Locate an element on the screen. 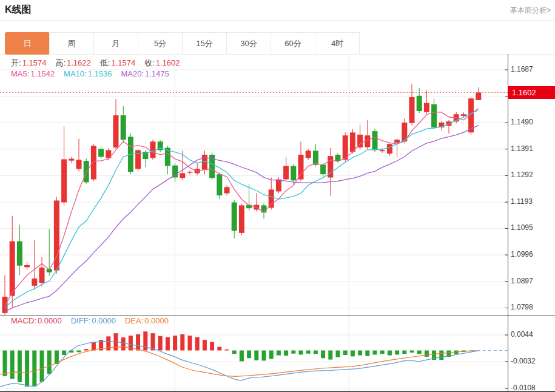  tab-5分: 5分 is located at coordinates (160, 44).